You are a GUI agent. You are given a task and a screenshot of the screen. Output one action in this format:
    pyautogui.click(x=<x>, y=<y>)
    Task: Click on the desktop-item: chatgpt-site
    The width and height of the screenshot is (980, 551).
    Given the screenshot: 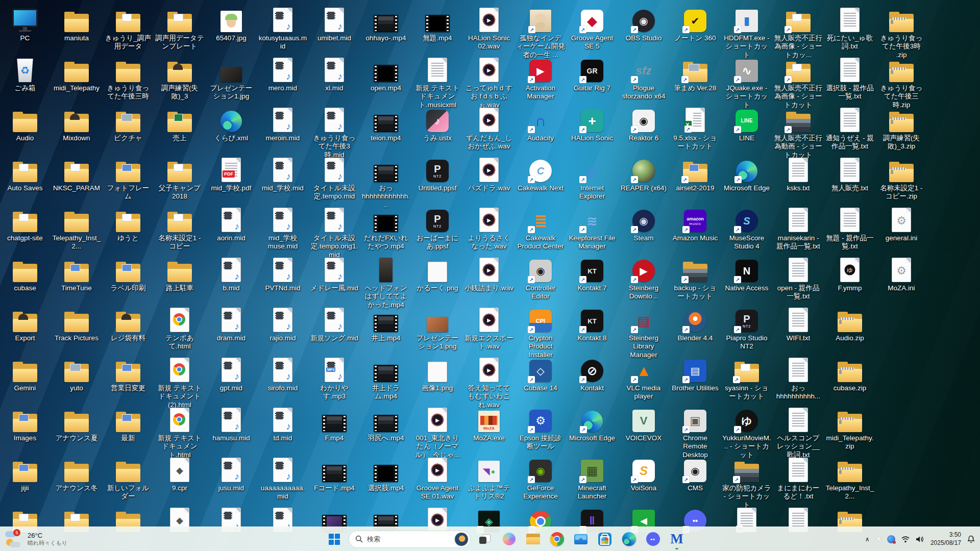 What is the action you would take?
    pyautogui.click(x=25, y=224)
    